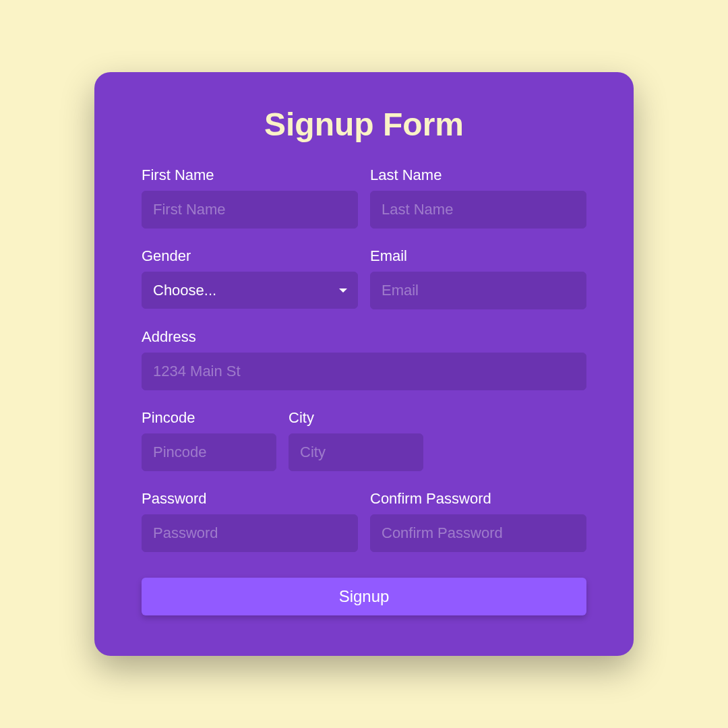 This screenshot has height=728, width=728. I want to click on field-address: Address, so click(364, 359).